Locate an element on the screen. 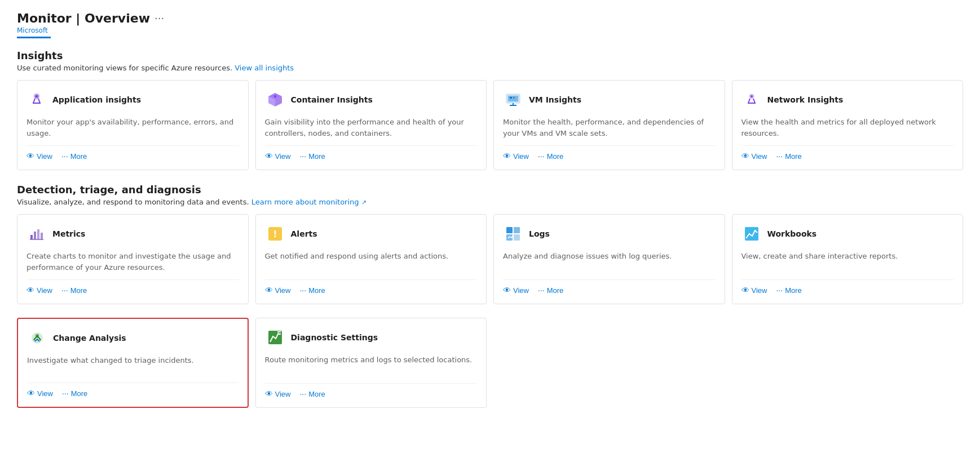 Image resolution: width=980 pixels, height=471 pixels. network-insights-more-button: ··· More is located at coordinates (788, 156).